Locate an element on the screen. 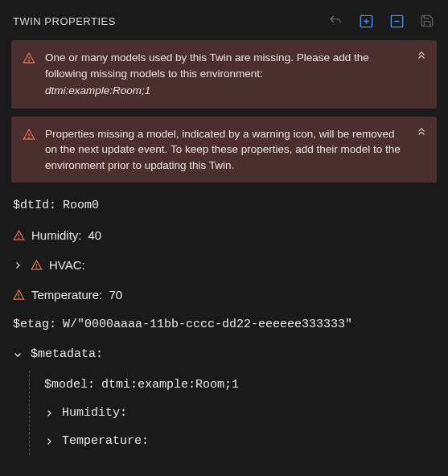 The width and height of the screenshot is (448, 476). property-value: 70 is located at coordinates (116, 294).